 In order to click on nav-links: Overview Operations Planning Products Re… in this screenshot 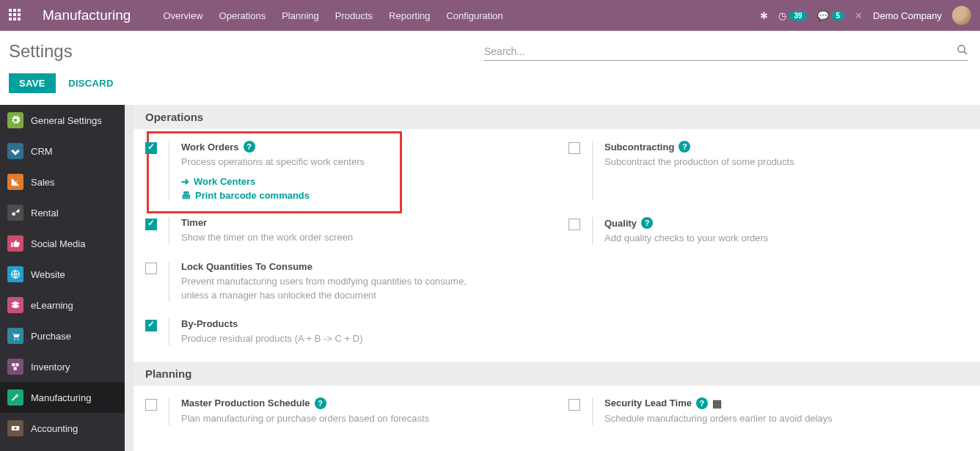, I will do `click(333, 16)`.